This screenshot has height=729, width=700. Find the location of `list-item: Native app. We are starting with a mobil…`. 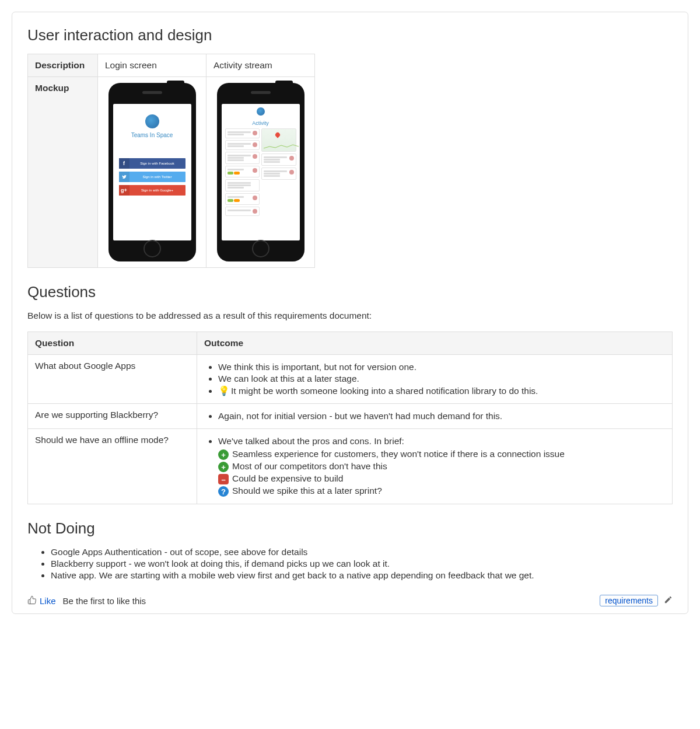

list-item: Native app. We are starting with a mobil… is located at coordinates (362, 575).